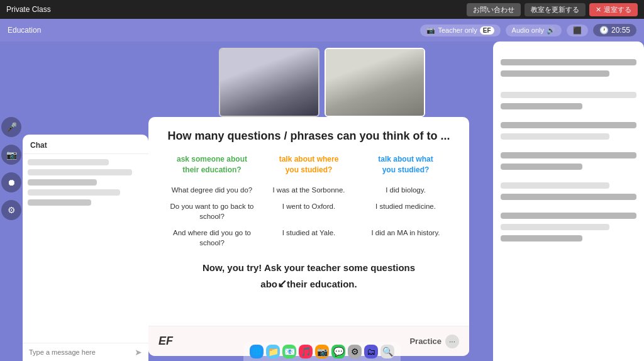  I want to click on settings-button: ⚙, so click(11, 210).